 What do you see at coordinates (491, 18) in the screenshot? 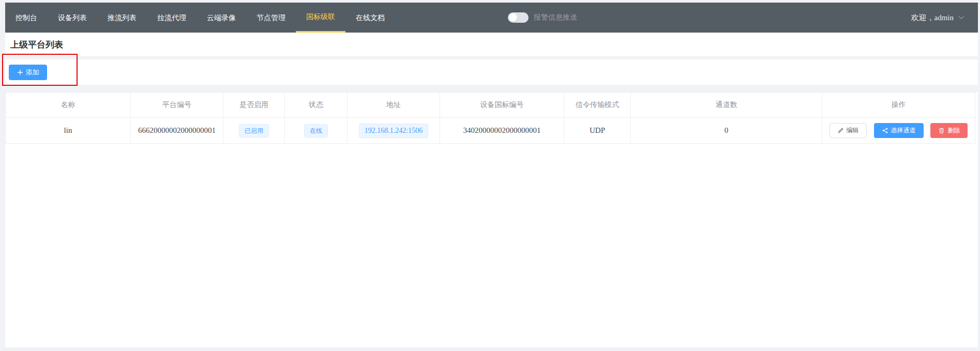
I see `nav-menu: 控制台 设备列表 推流列表 拉流代理 云端录像 节点管理 国标级联 在线文档` at bounding box center [491, 18].